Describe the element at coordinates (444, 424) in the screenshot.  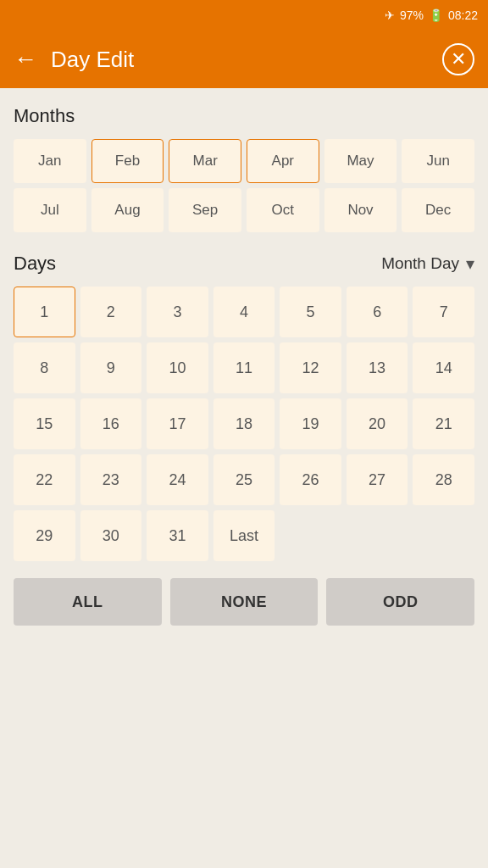
I see `day-cell-21: 21` at that location.